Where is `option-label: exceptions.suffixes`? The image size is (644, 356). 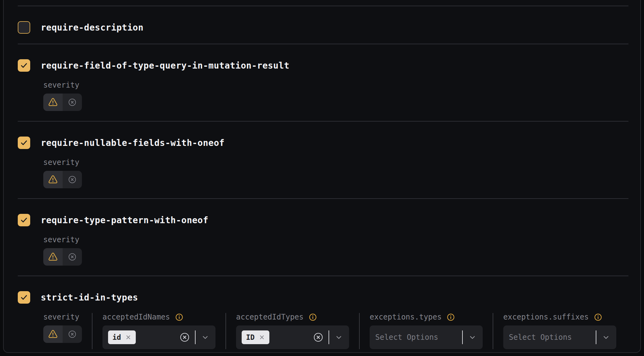
option-label: exceptions.suffixes is located at coordinates (546, 317).